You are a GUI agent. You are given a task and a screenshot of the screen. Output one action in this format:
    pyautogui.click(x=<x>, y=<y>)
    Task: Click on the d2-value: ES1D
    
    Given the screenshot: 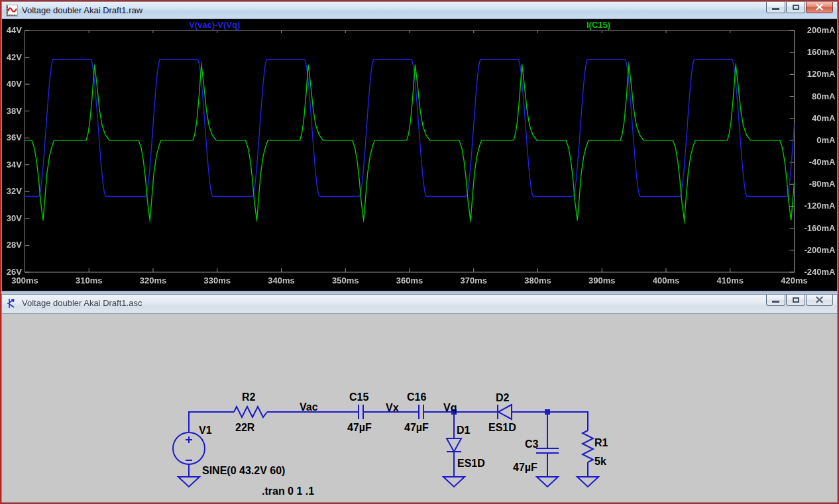 What is the action you would take?
    pyautogui.click(x=502, y=428)
    